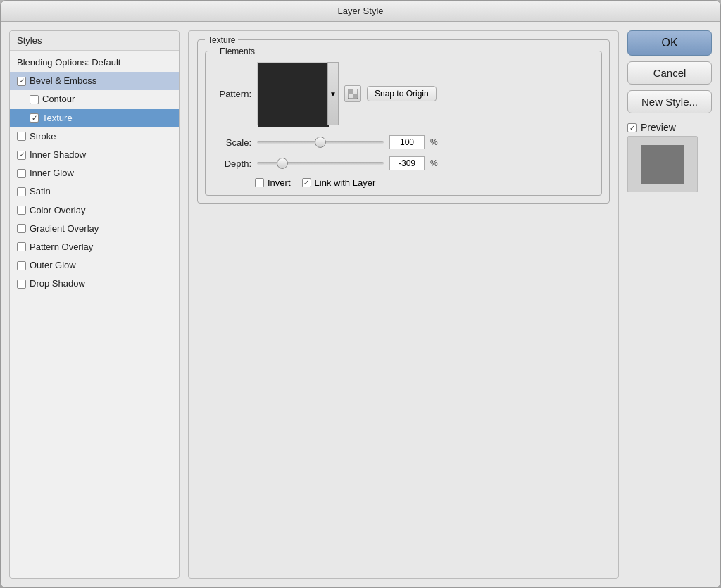 Image resolution: width=721 pixels, height=588 pixels. Describe the element at coordinates (94, 63) in the screenshot. I see `sidebar-item-blending: Blending Options: Default` at that location.